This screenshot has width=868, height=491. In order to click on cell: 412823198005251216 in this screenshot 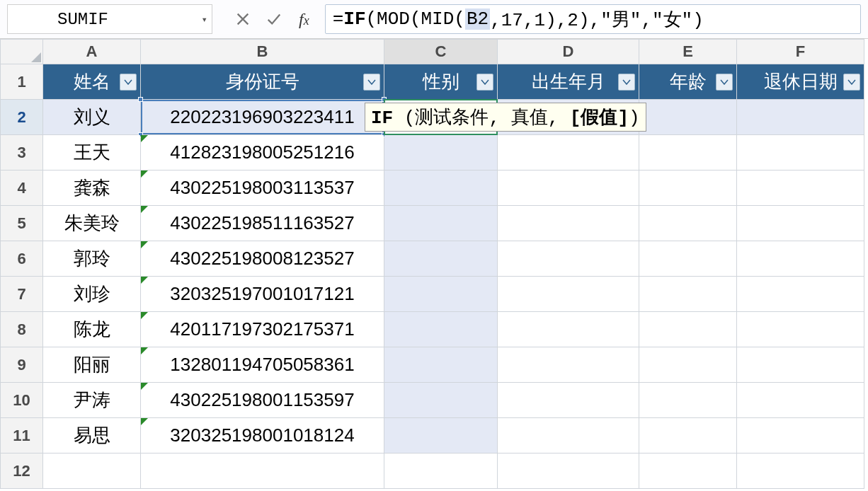, I will do `click(263, 153)`.